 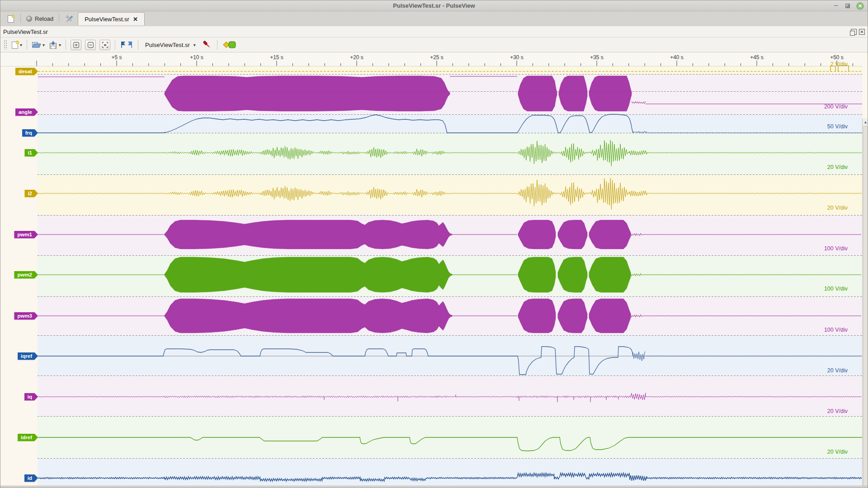 What do you see at coordinates (836, 330) in the screenshot?
I see `vdiv-label-pwm3: 100 V/div` at bounding box center [836, 330].